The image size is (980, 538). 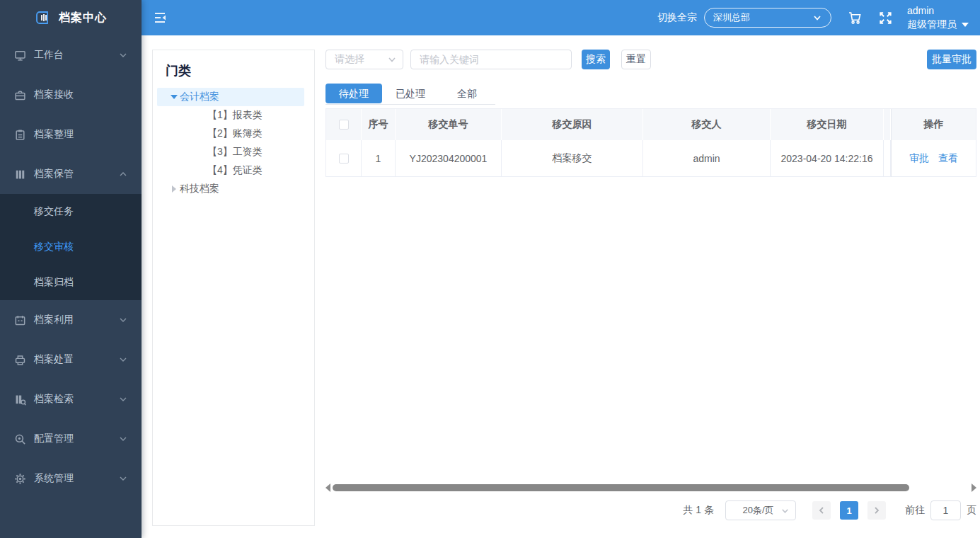 I want to click on menu-fold-icon, so click(x=161, y=18).